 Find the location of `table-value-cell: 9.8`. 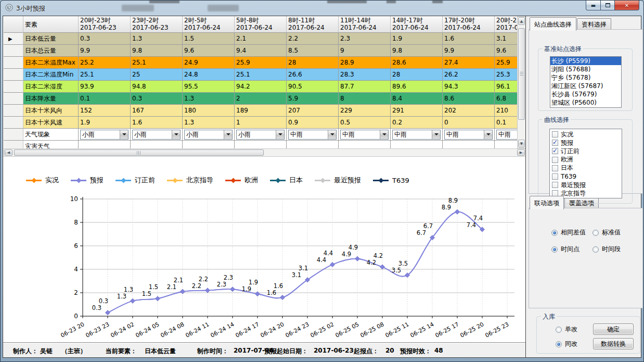

table-value-cell: 9.8 is located at coordinates (157, 51).